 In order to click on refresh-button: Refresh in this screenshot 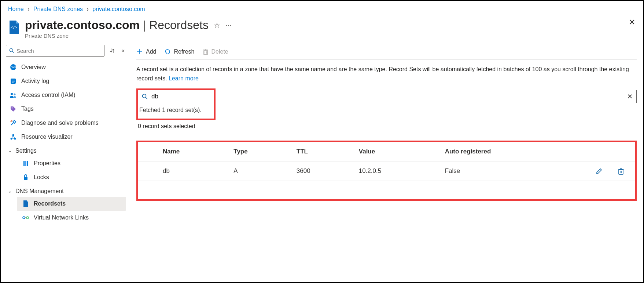, I will do `click(179, 52)`.